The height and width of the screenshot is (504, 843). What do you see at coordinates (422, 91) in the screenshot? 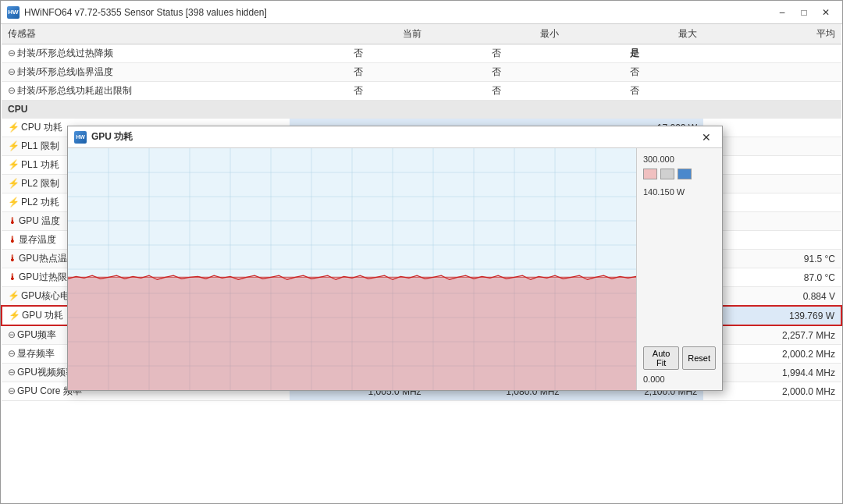
I see `table-row: ⊖封装/环形总线功耗超出限制 否 否 否` at bounding box center [422, 91].